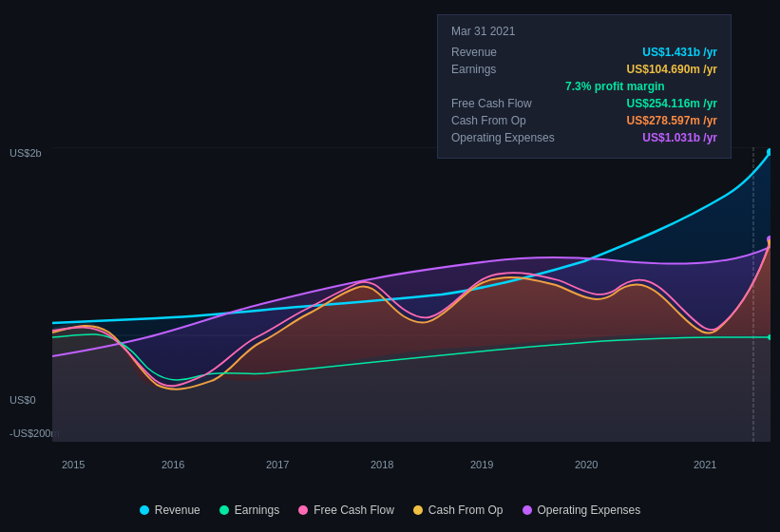 This screenshot has width=780, height=532. I want to click on tooltip-revenue: Revenue US$1.431b /yr, so click(584, 52).